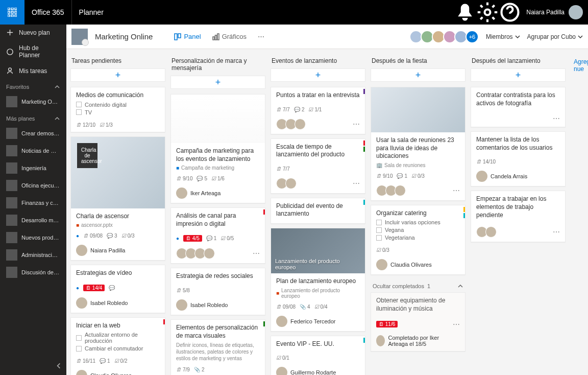 This screenshot has width=588, height=375. Describe the element at coordinates (118, 199) in the screenshot. I see `task-card: Charla de ascensor Charla de ascensor ■a…` at that location.